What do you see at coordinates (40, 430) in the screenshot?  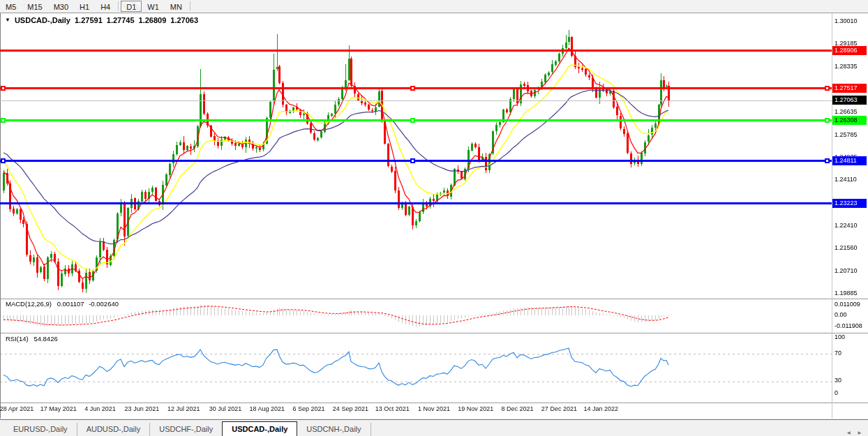 I see `tab-eurusd: EURUSD-,Daily` at bounding box center [40, 430].